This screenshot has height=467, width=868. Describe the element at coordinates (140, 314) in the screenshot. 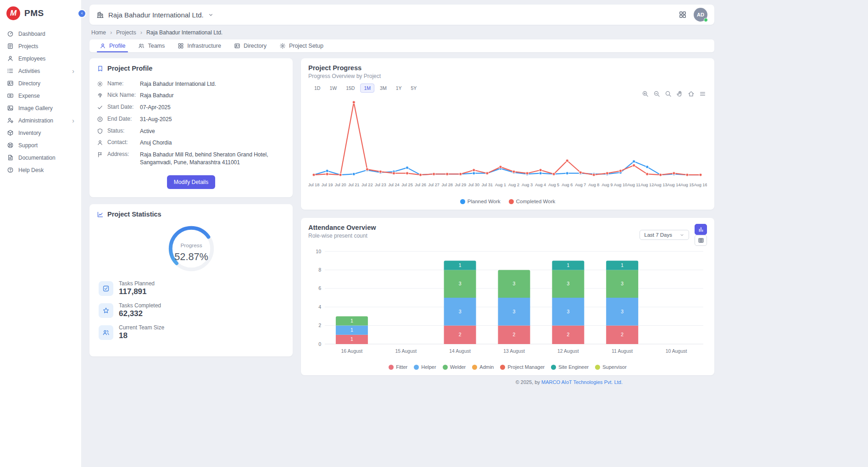

I see `stat-value: 62,332` at that location.